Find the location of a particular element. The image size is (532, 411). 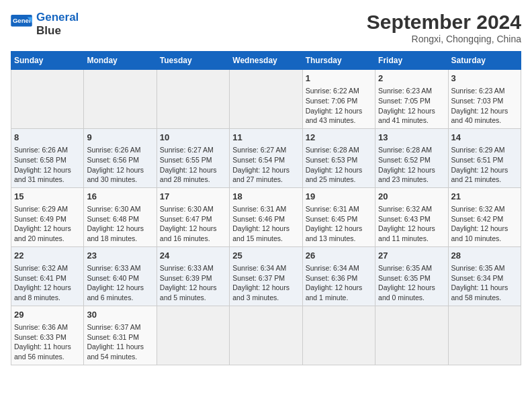

calendar-cell: 16 Sunrise: 6:30 AM Sunset: 6:48 PM Dayl… is located at coordinates (120, 217).